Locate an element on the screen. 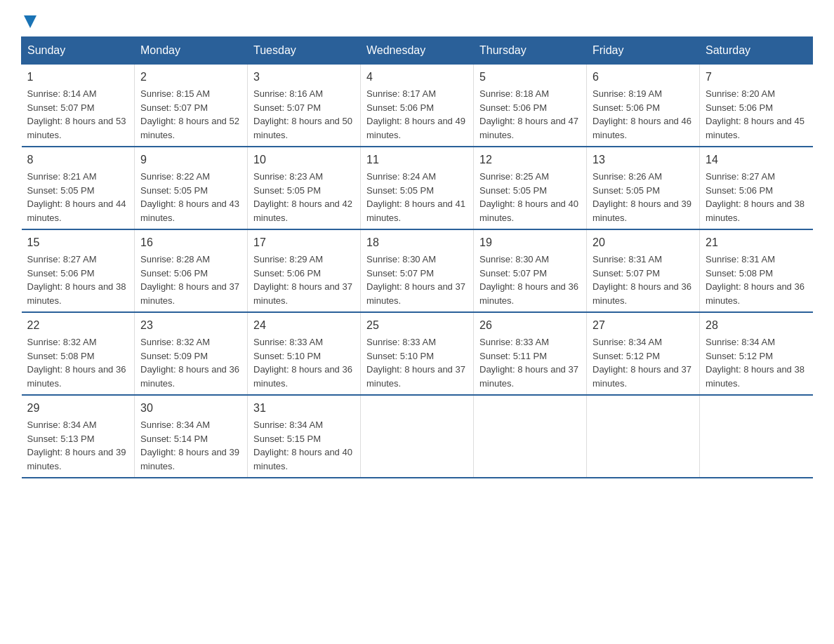 The image size is (834, 644). day-info: Sunrise: 8:23 AMSunset: 5:05 PMDaylight:… is located at coordinates (303, 197).